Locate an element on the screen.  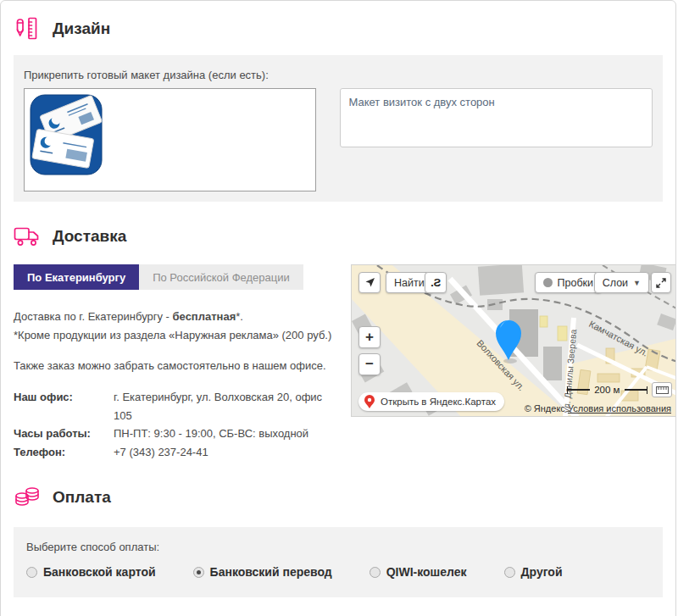
navigation-arrow-icon is located at coordinates (370, 283).